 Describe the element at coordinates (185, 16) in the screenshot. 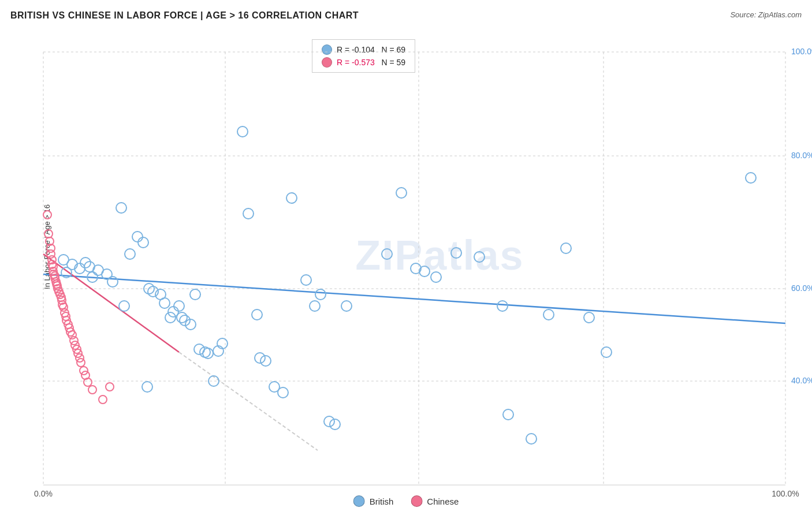

I see `chart-title: BRITISH VS CHINESE IN LABOR FORCE | AGE …` at that location.